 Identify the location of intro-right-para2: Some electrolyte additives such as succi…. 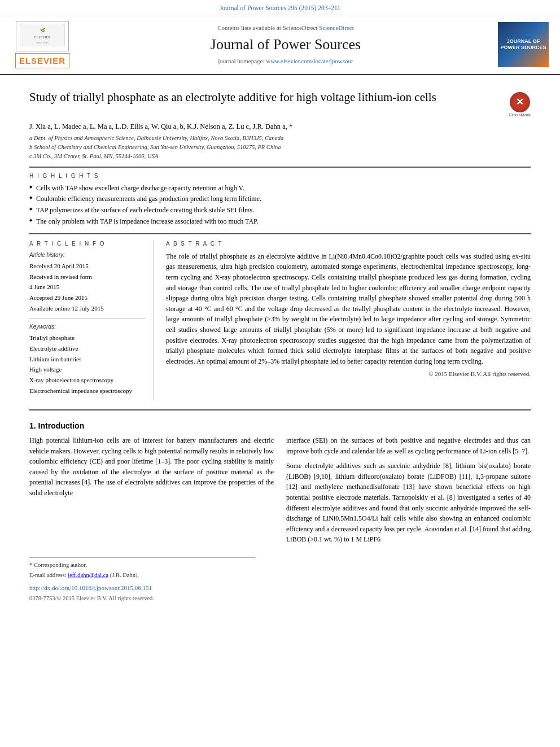
(409, 503).